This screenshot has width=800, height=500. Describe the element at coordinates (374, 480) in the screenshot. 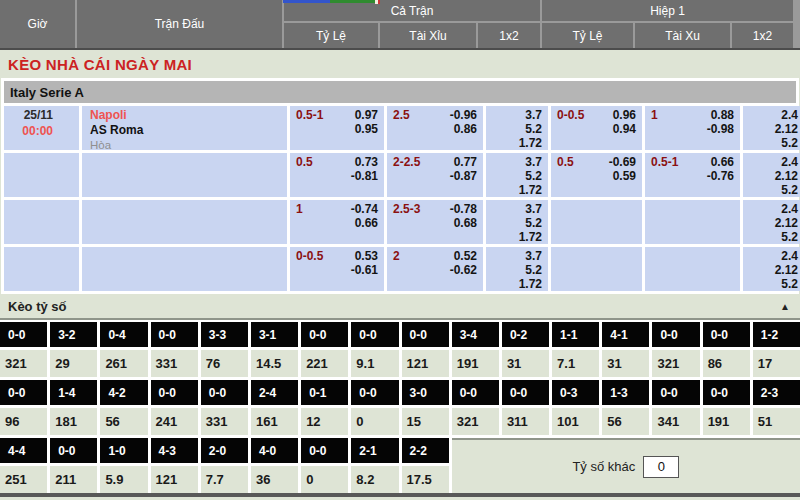

I see `score-value-cell: 8.2` at that location.